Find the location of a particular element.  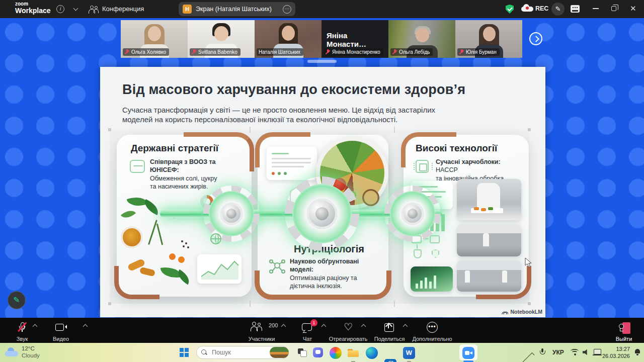

handshake-icon is located at coordinates (137, 166).